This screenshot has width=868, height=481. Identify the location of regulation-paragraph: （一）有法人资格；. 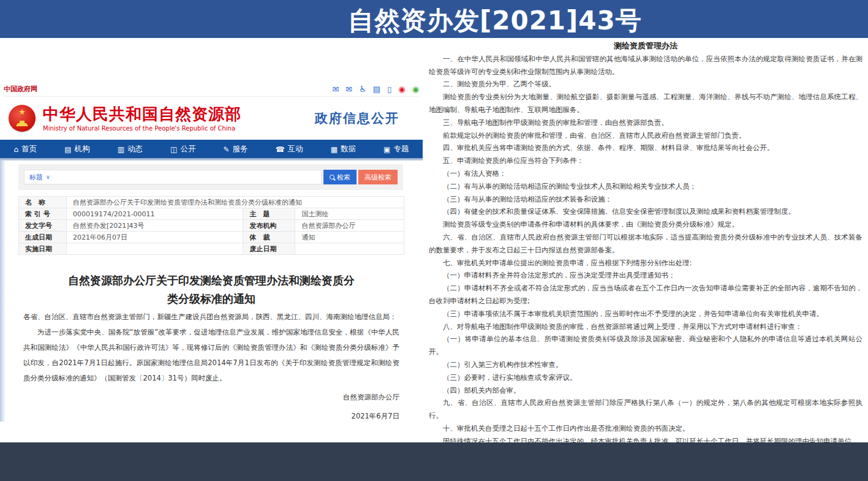
(646, 174).